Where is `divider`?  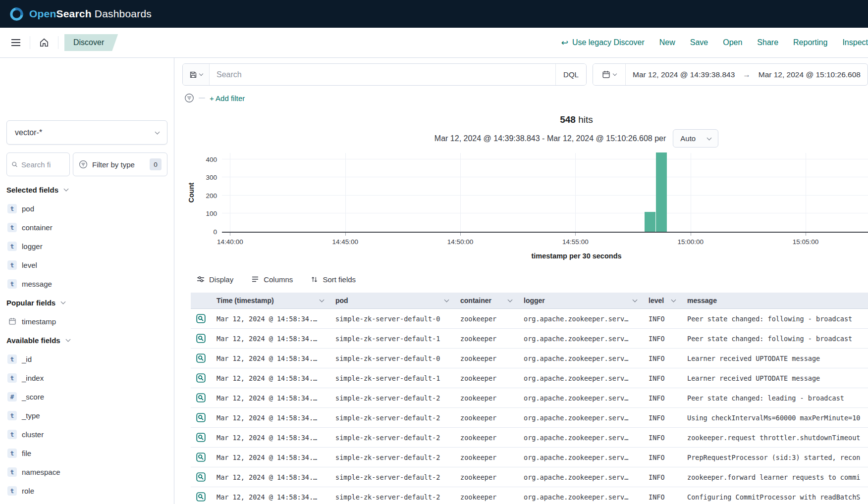
divider is located at coordinates (58, 43).